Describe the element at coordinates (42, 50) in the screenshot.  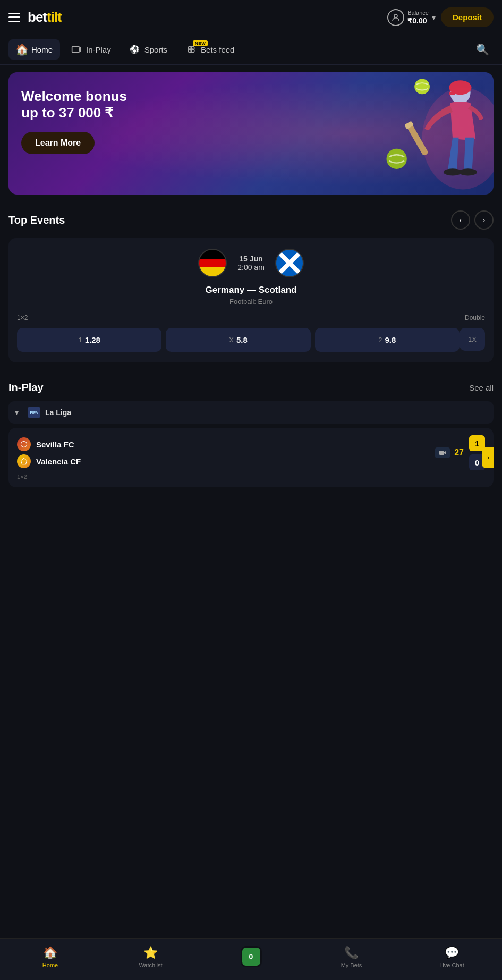
I see `nav-label-home: Home` at that location.